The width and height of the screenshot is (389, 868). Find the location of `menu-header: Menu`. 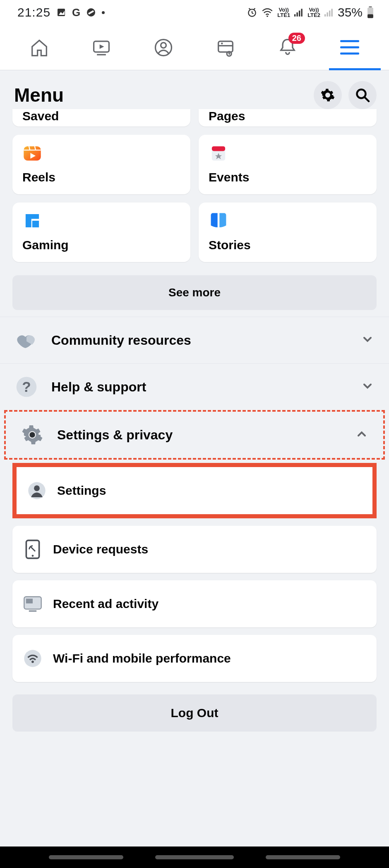

menu-header: Menu is located at coordinates (194, 90).